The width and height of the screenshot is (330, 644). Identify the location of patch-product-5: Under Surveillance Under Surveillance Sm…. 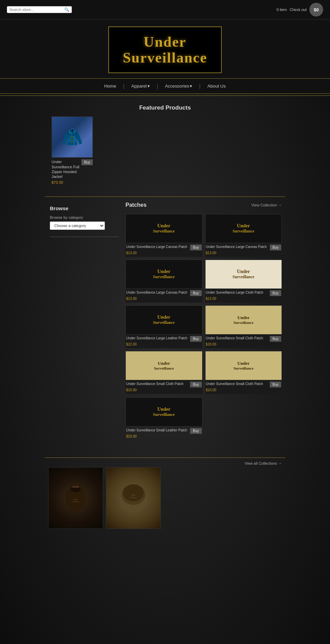
(244, 327).